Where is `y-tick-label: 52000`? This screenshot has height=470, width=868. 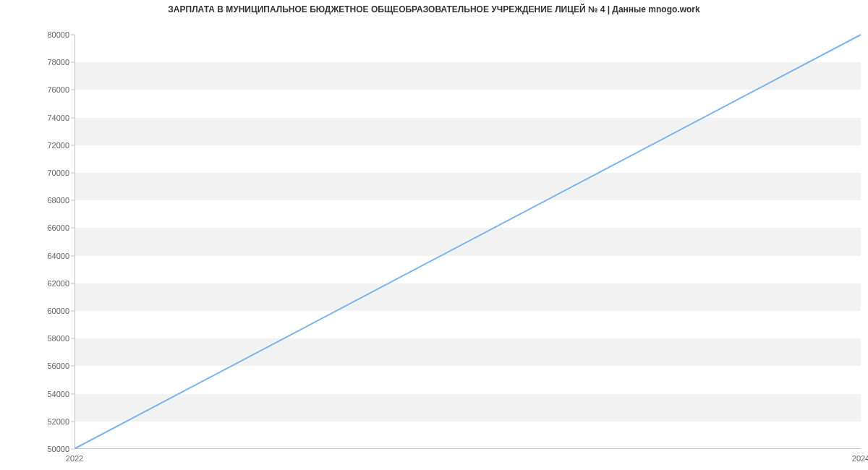
y-tick-label: 52000 is located at coordinates (55, 422).